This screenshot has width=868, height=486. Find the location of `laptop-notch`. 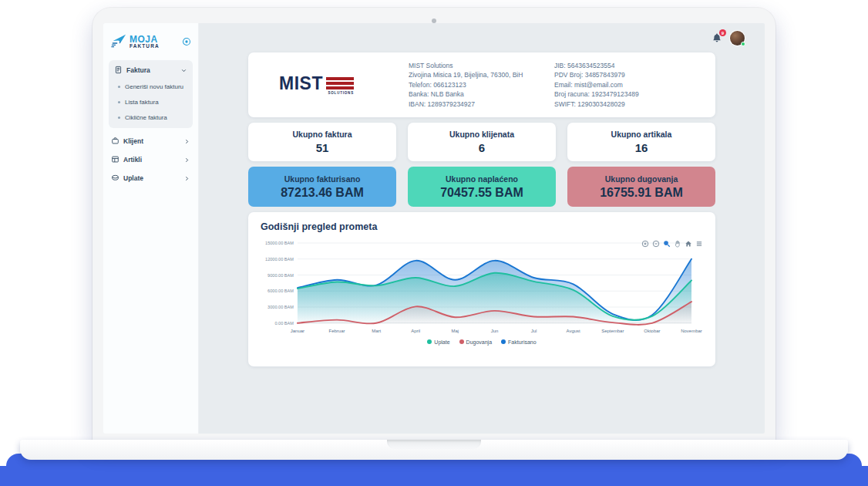

laptop-notch is located at coordinates (434, 444).